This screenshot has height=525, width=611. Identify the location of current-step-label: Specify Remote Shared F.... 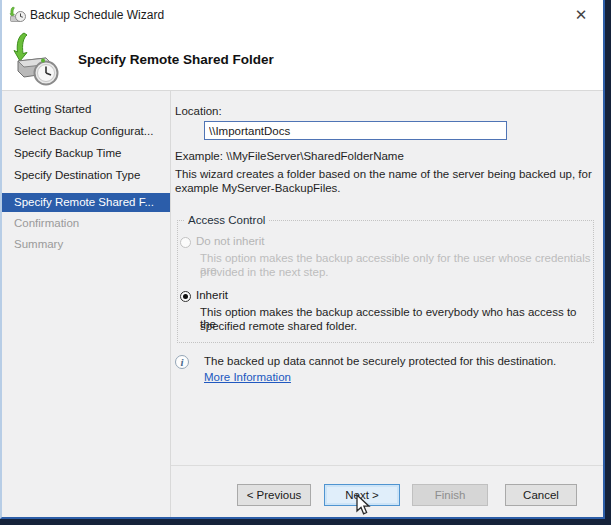
(84, 202).